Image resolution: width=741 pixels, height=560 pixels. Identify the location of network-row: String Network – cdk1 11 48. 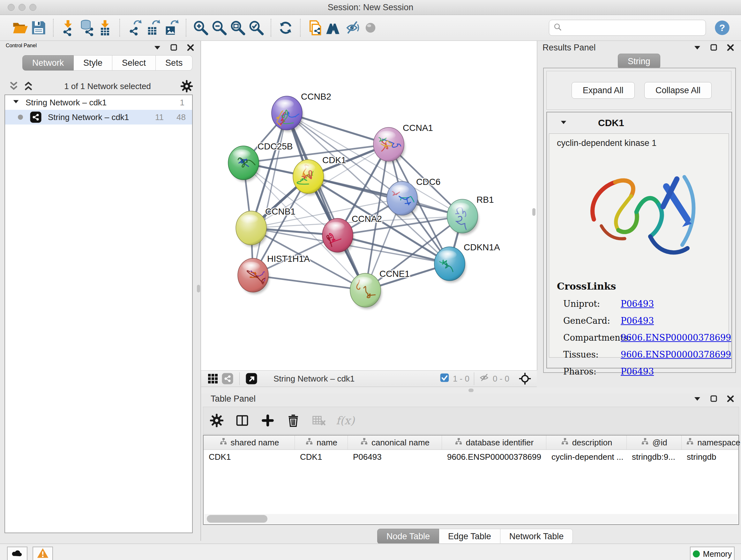
(98, 117).